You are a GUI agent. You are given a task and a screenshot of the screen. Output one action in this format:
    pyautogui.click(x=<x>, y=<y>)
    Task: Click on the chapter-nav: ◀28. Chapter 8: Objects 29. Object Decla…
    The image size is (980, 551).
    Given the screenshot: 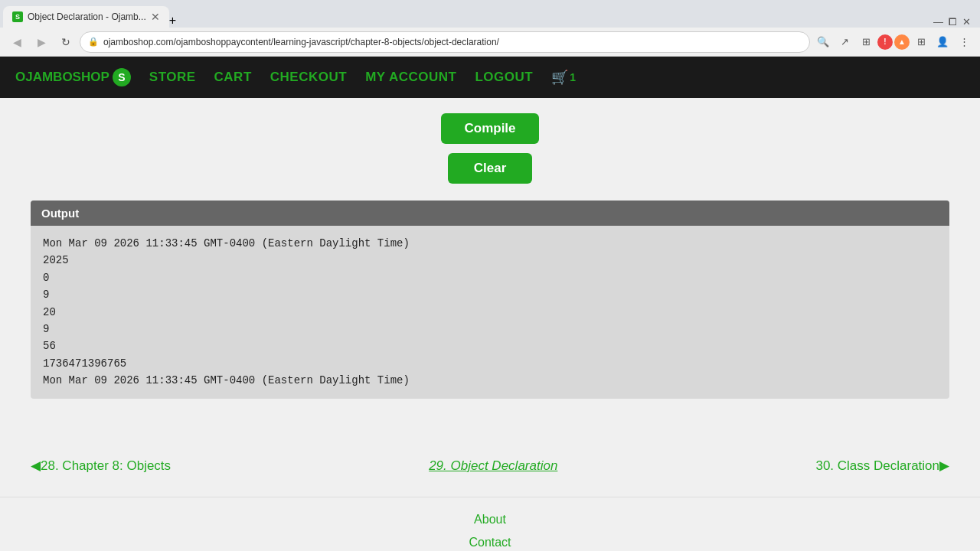 What is the action you would take?
    pyautogui.click(x=490, y=465)
    